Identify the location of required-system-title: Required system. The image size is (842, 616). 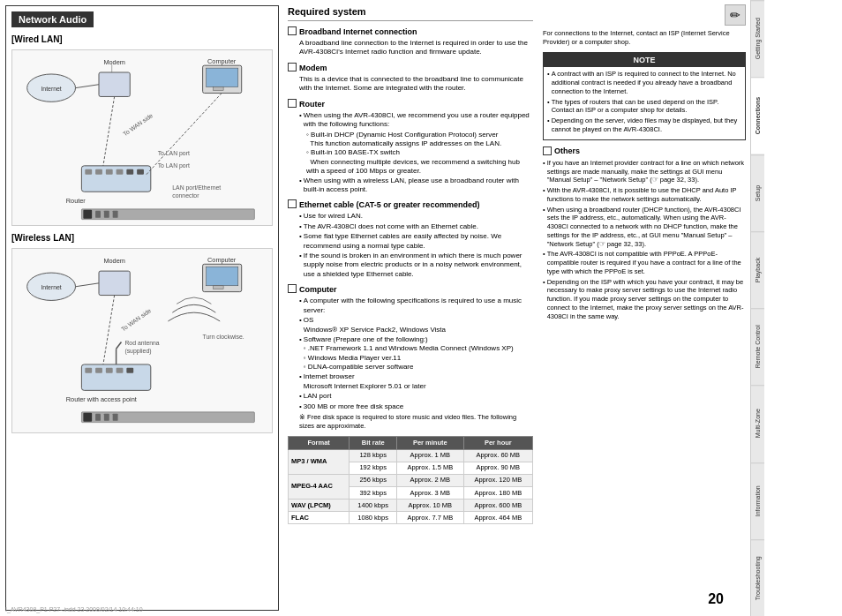
(410, 13).